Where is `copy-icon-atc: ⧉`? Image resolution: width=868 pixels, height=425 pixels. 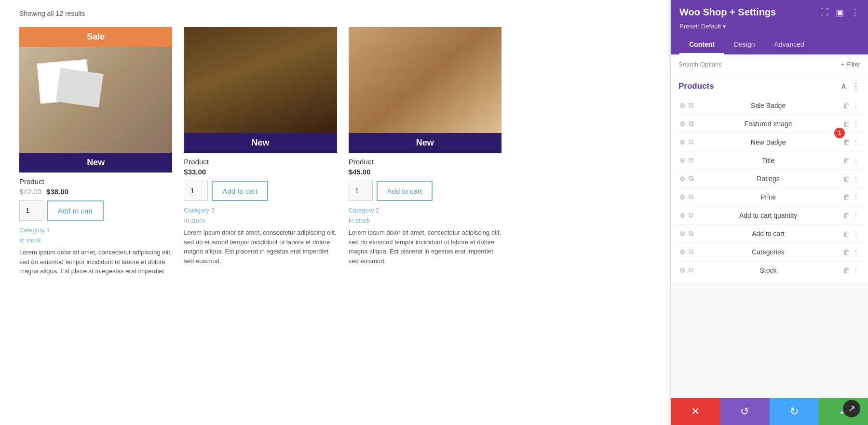 copy-icon-atc: ⧉ is located at coordinates (691, 233).